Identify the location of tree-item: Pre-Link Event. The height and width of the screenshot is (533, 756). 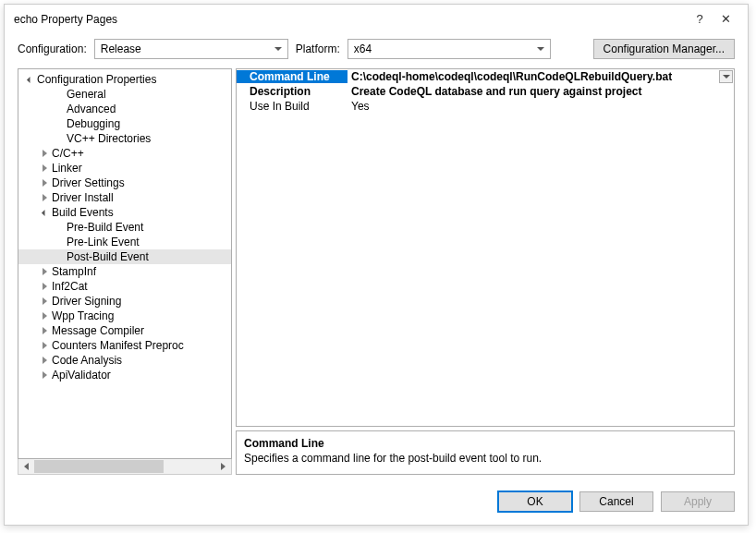
(125, 242).